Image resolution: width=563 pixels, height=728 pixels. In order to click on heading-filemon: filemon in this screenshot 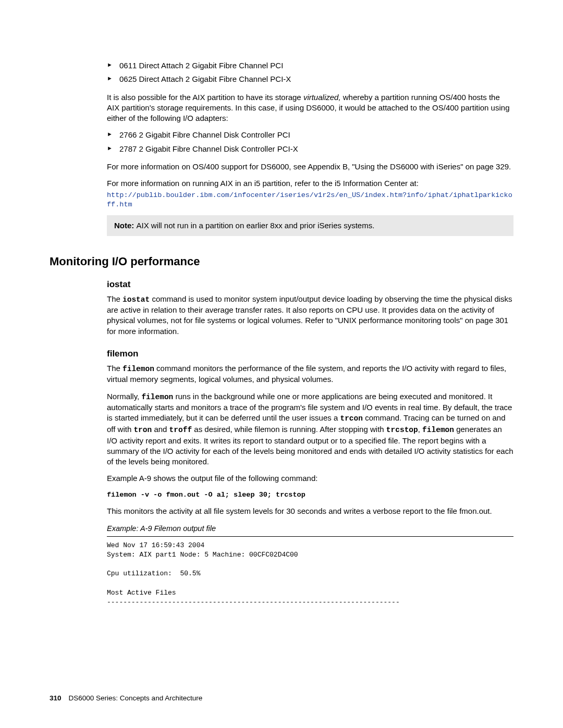, I will do `click(310, 354)`.